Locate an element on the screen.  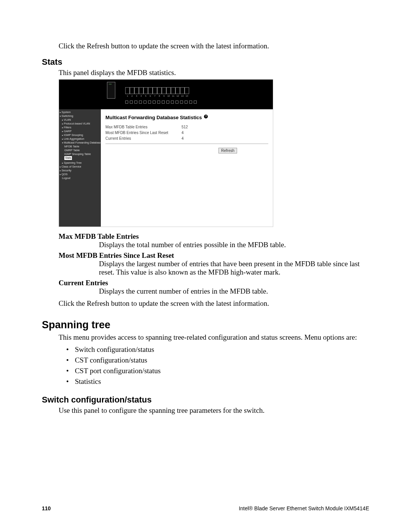
nav-switching: Switching is located at coordinates (80, 116).